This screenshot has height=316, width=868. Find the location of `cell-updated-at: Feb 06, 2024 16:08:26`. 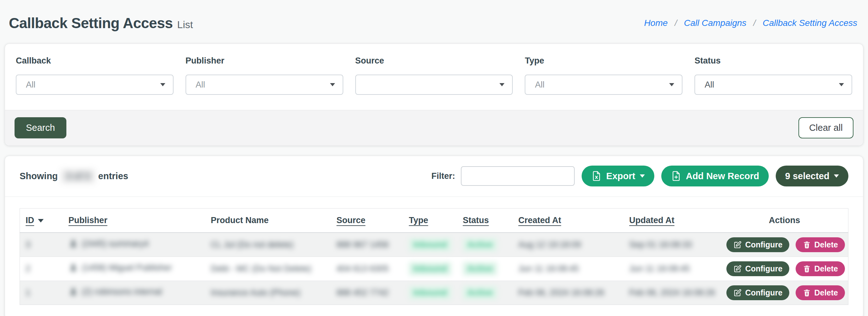

cell-updated-at: Feb 06, 2024 16:08:26 is located at coordinates (673, 293).